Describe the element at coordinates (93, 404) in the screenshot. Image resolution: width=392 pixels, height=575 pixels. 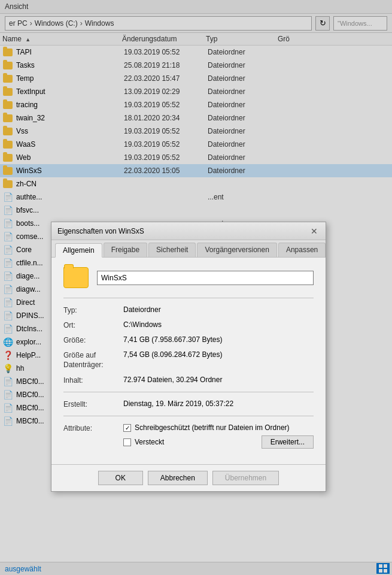
I see `prop-erstellt-label: Erstellt:` at that location.